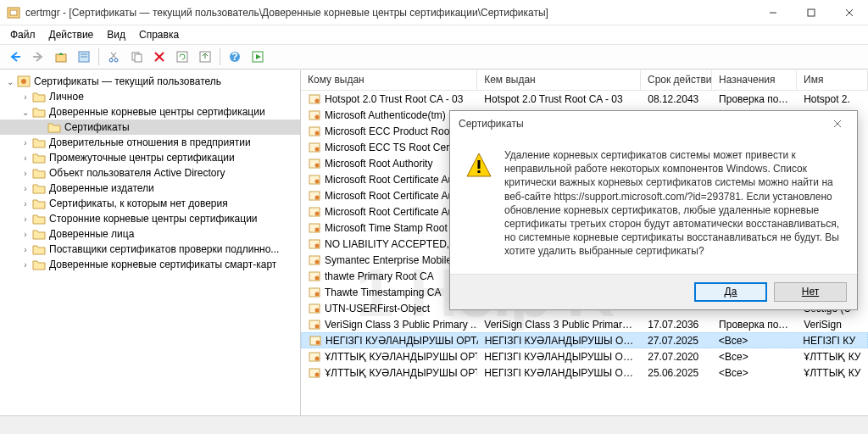  What do you see at coordinates (205, 57) in the screenshot?
I see `toolbar-export-icon` at bounding box center [205, 57].